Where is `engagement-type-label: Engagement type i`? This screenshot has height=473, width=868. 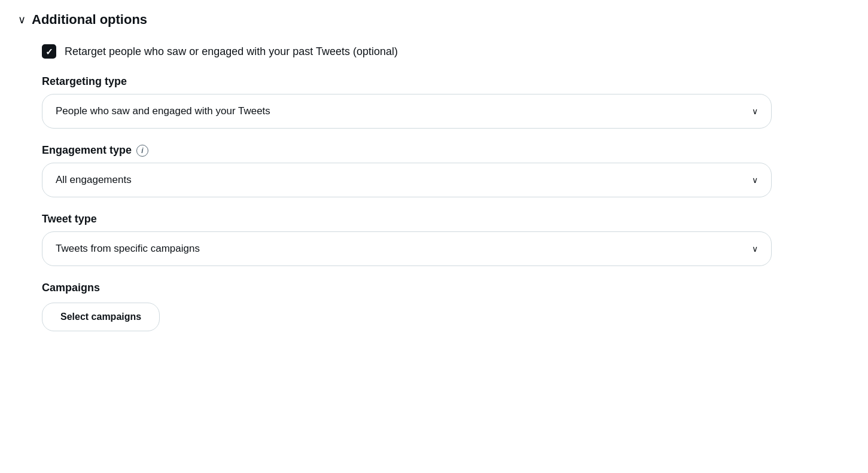 engagement-type-label: Engagement type i is located at coordinates (407, 151).